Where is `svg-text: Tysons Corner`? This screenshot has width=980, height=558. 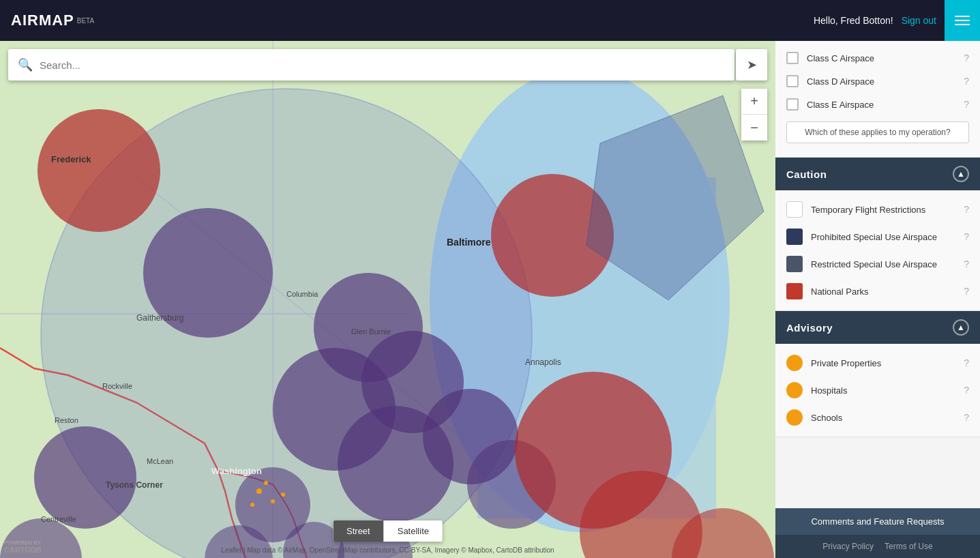
svg-text: Tysons Corner is located at coordinates (134, 485).